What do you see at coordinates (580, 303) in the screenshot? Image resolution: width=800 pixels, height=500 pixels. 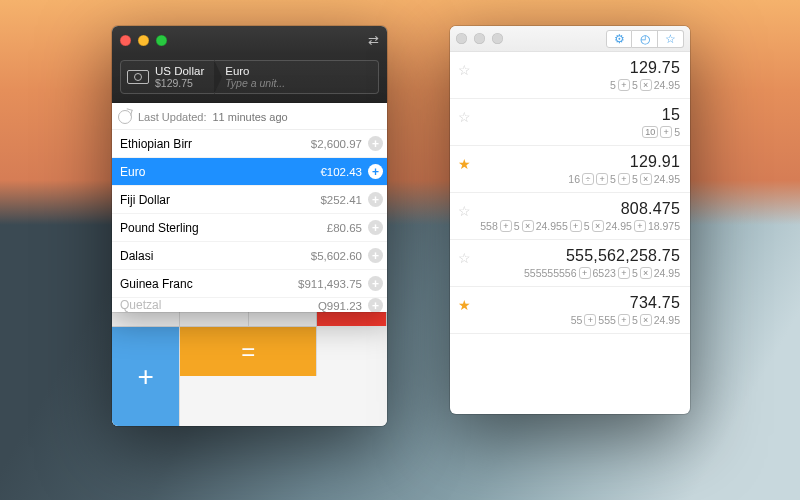 I see `history-result: 734.75` at bounding box center [580, 303].